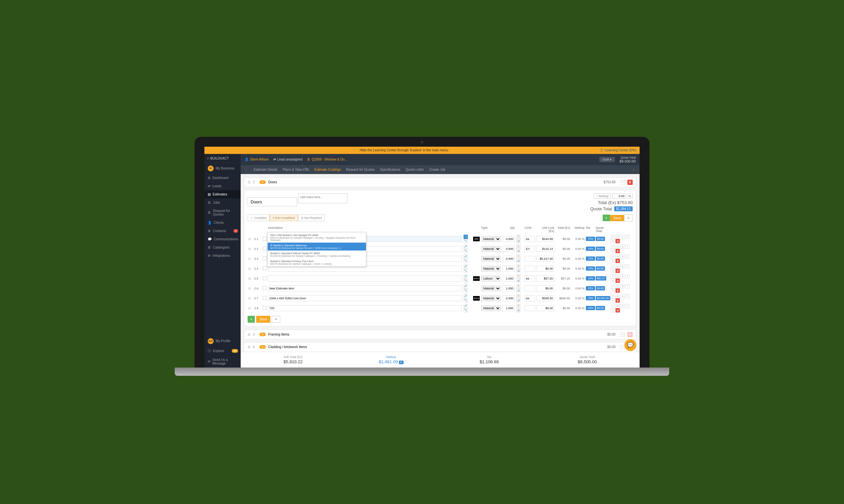 The height and width of the screenshot is (504, 844). What do you see at coordinates (317, 237) in the screenshot?
I see `autocomplete-option: 550 x 550 Builder's Std Skylight PC $400…` at bounding box center [317, 237].